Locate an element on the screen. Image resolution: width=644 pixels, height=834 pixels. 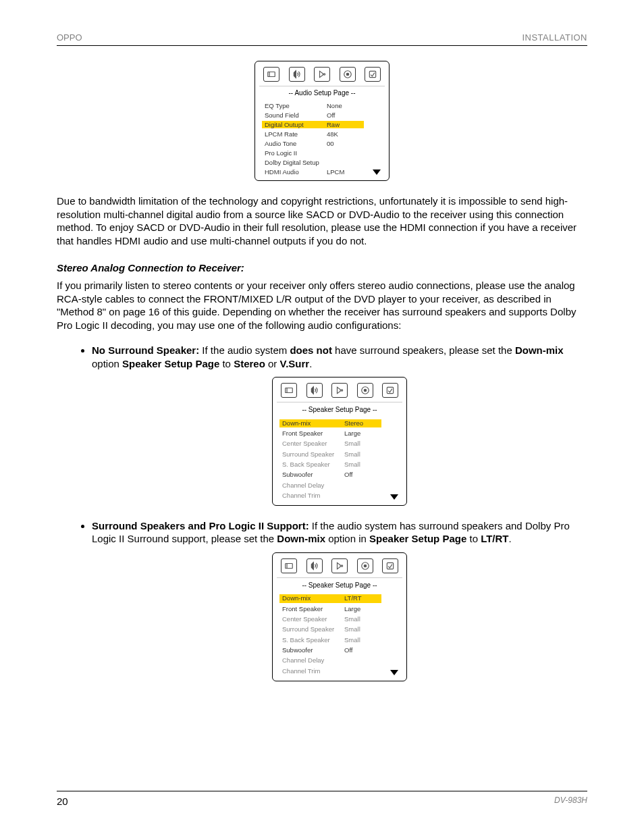
section-title: Stereo Analog Connection to Receiver: is located at coordinates (322, 267).